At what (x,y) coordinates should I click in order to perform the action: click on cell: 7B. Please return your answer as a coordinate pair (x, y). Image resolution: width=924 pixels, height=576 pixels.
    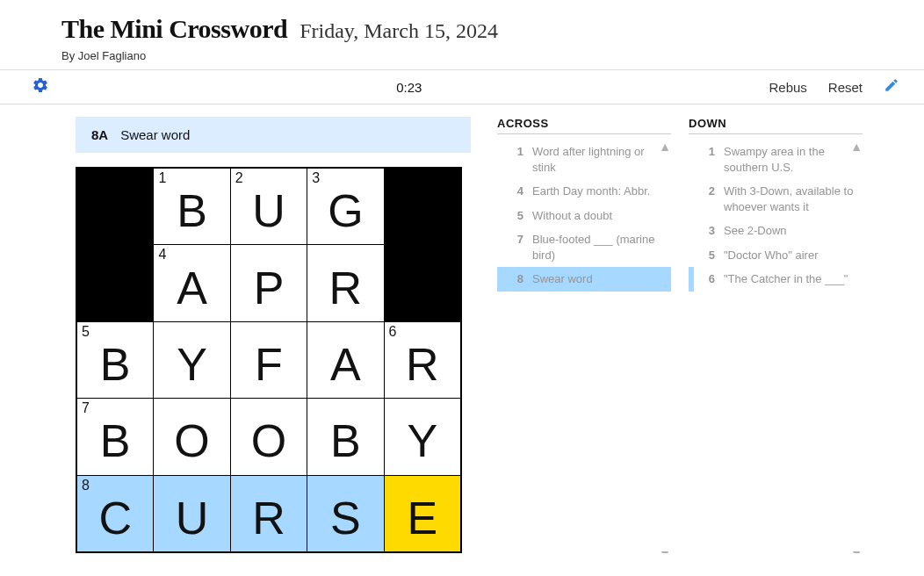
    Looking at the image, I should click on (115, 436).